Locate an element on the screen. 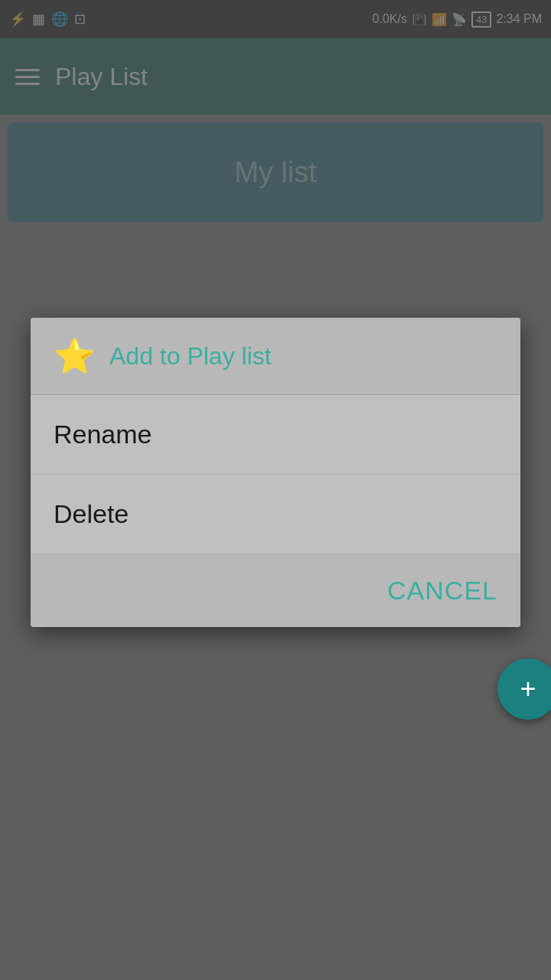  star-icon: ⭐ is located at coordinates (75, 356).